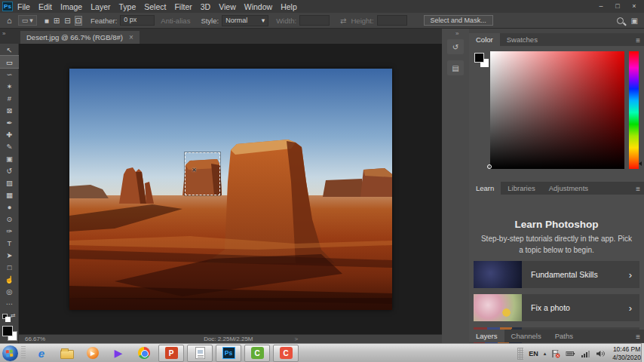 The height and width of the screenshot is (362, 644). Describe the element at coordinates (289, 7) in the screenshot. I see `menu-help: Help` at that location.